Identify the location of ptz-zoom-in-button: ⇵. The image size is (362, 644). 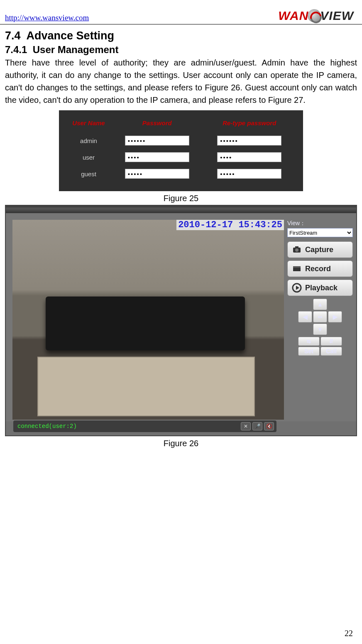
(331, 341).